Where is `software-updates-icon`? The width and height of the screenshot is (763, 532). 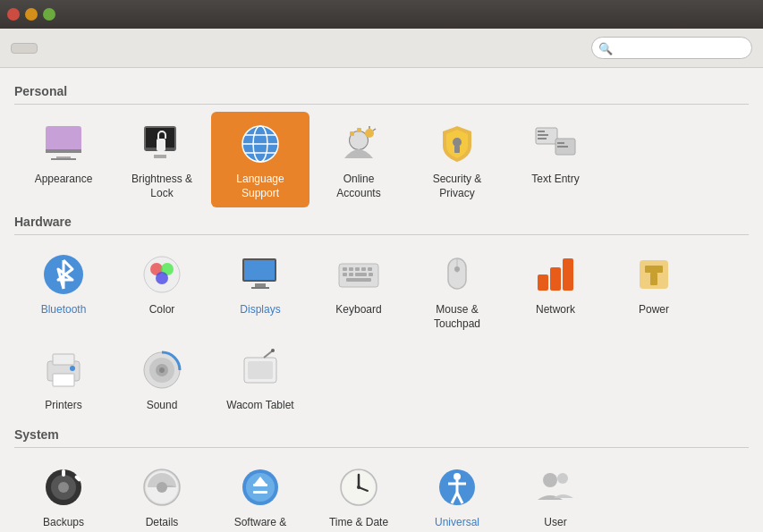 software-updates-icon is located at coordinates (260, 487).